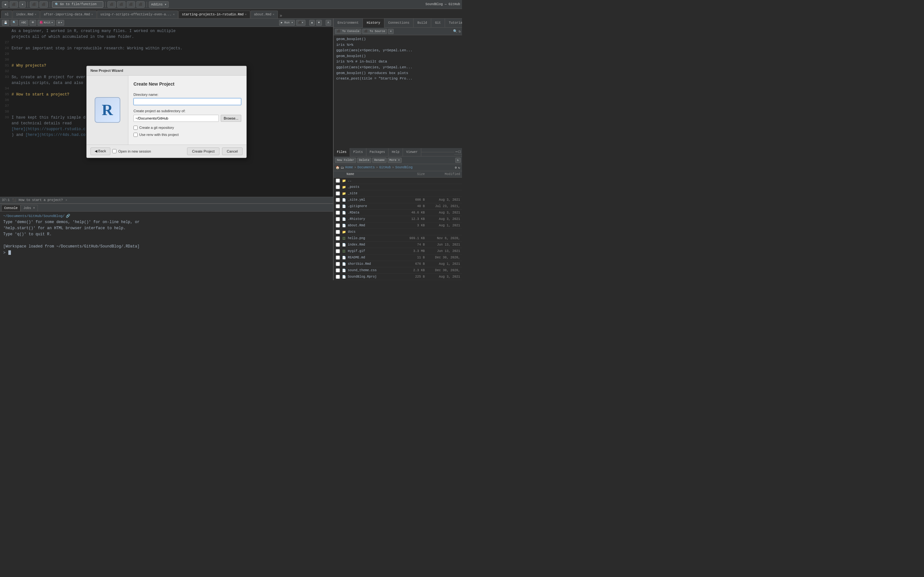 The image size is (924, 577). Describe the element at coordinates (398, 194) in the screenshot. I see `file-row-2: 📁 _site` at that location.